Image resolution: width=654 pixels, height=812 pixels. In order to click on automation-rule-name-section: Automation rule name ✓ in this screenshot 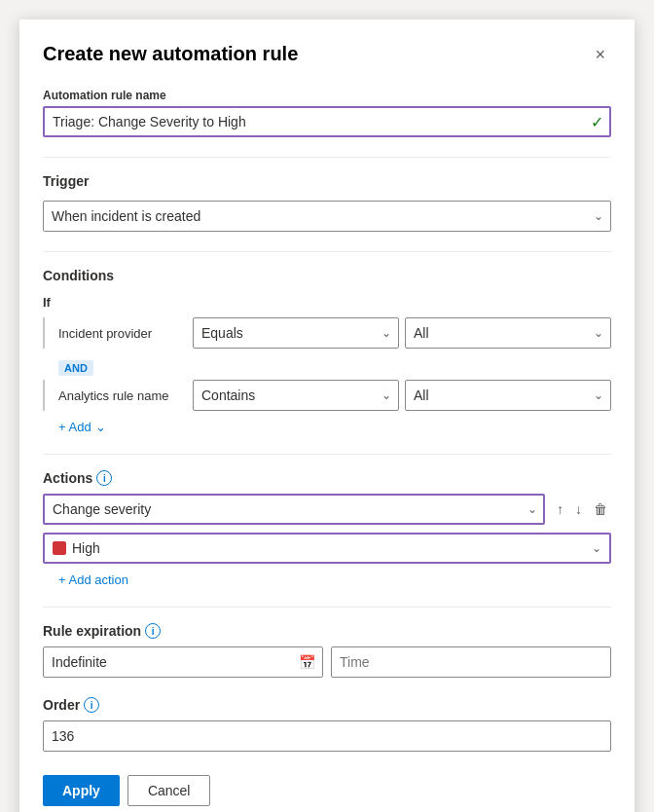, I will do `click(327, 113)`.